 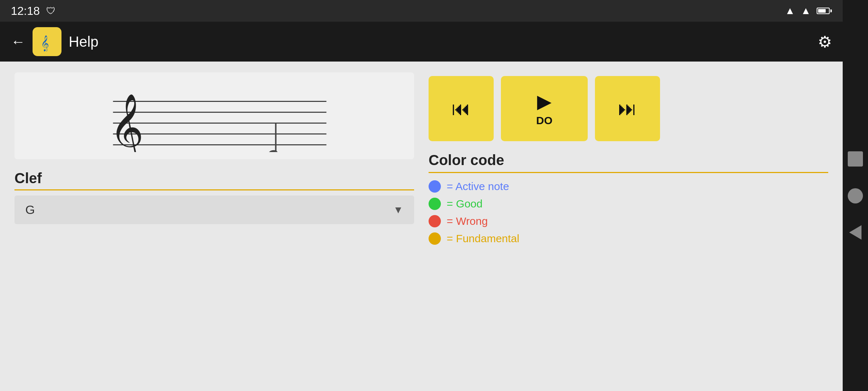 What do you see at coordinates (629, 239) in the screenshot?
I see `color-item-fundamental: = Fundamental` at bounding box center [629, 239].